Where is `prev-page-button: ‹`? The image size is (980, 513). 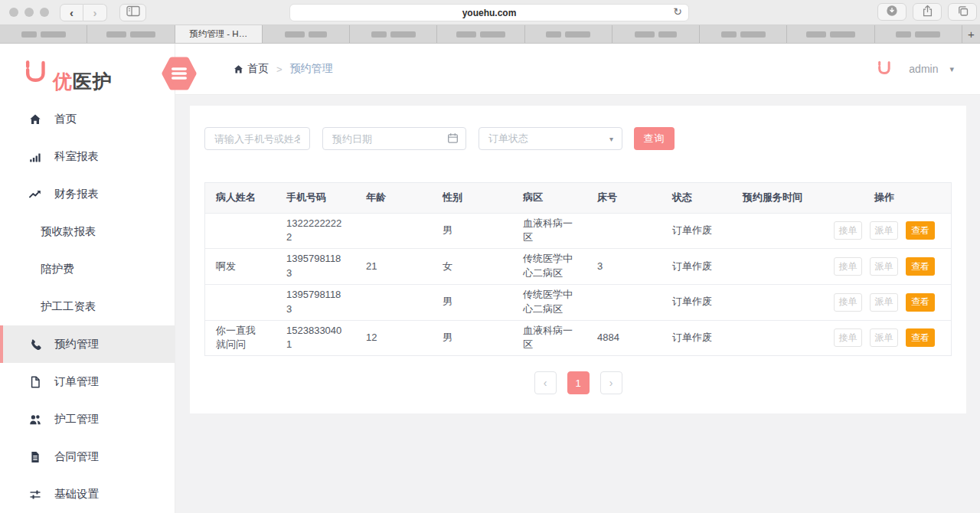 prev-page-button: ‹ is located at coordinates (545, 383).